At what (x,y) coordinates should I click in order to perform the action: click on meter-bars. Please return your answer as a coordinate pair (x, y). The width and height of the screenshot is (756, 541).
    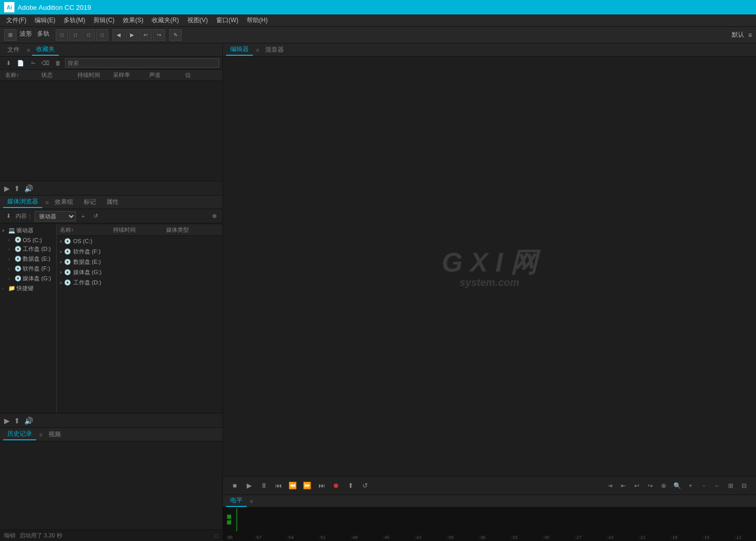
    Looking at the image, I should click on (489, 519).